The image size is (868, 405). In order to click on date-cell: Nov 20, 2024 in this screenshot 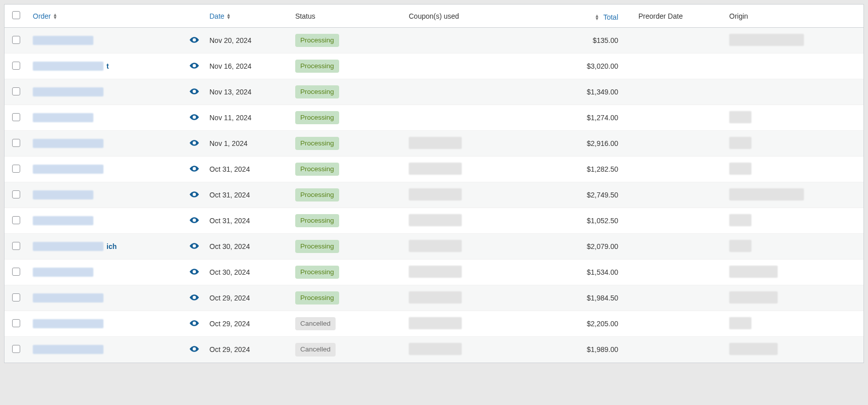, I will do `click(247, 40)`.